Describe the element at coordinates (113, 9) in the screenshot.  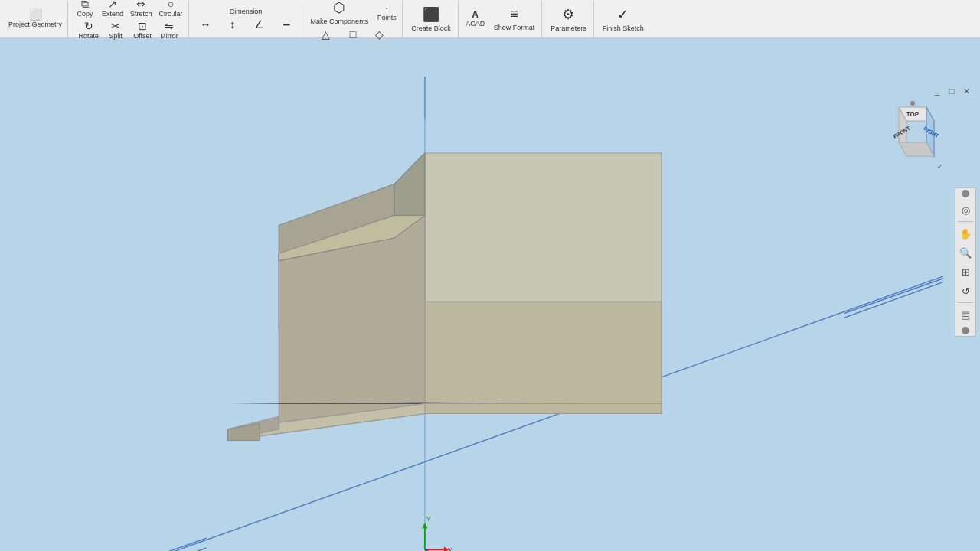
I see `extend-button: ↗ Extend` at that location.